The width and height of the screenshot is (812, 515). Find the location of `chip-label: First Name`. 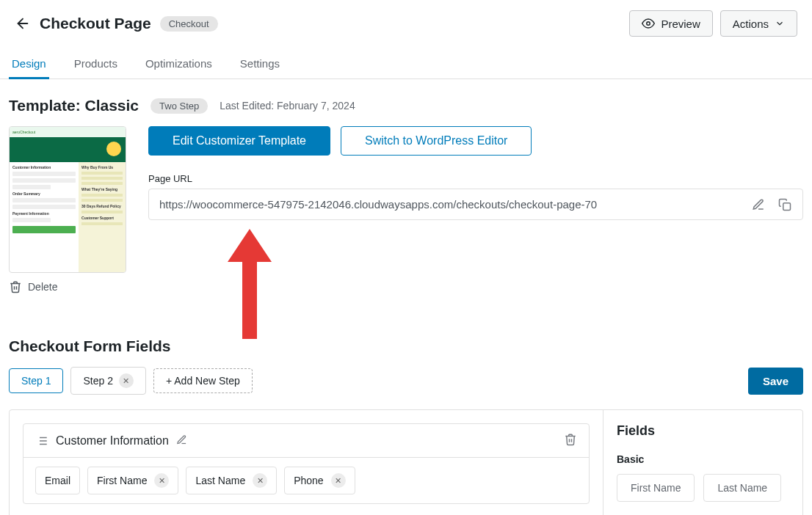

chip-label: First Name is located at coordinates (122, 481).